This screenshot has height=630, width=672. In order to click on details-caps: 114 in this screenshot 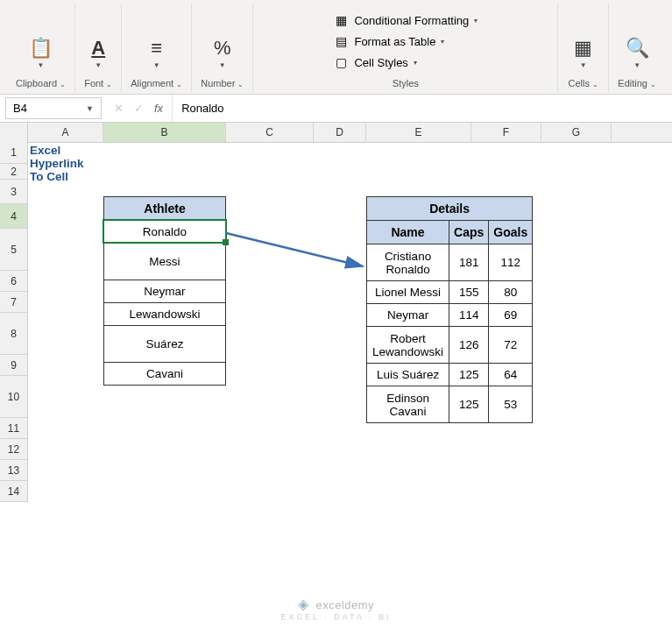, I will do `click(470, 315)`.